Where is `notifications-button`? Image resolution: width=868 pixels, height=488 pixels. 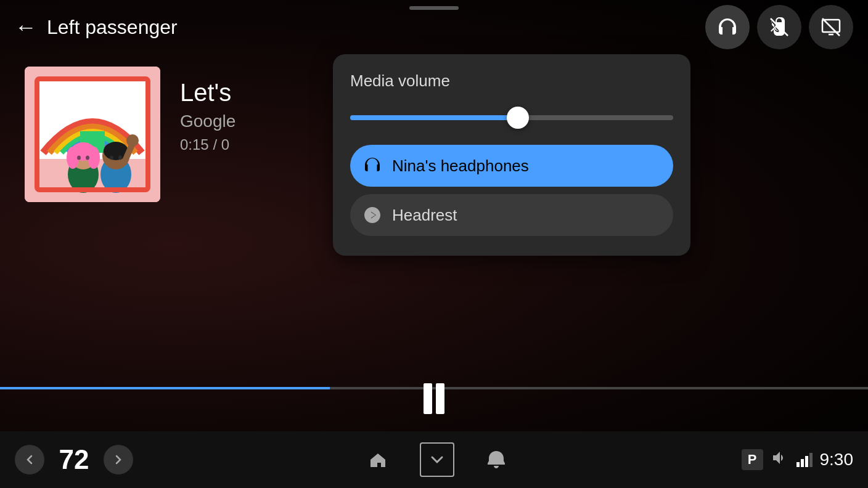
notifications-button is located at coordinates (496, 460).